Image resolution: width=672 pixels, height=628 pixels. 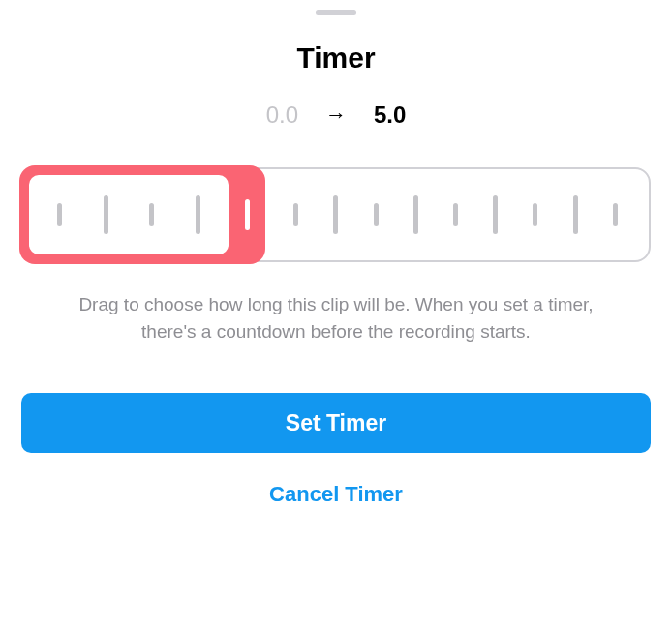 What do you see at coordinates (336, 12) in the screenshot?
I see `drag-handle` at bounding box center [336, 12].